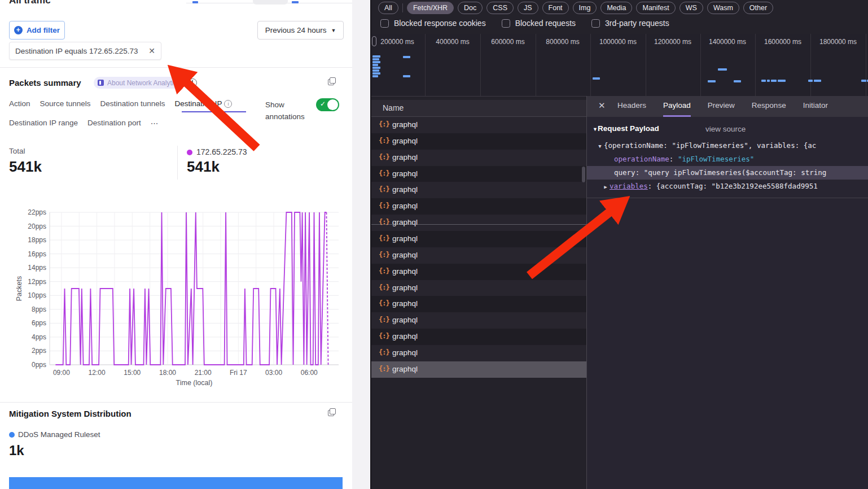 This screenshot has height=489, width=868. Describe the element at coordinates (39, 351) in the screenshot. I see `svg-text: 2pps` at that location.